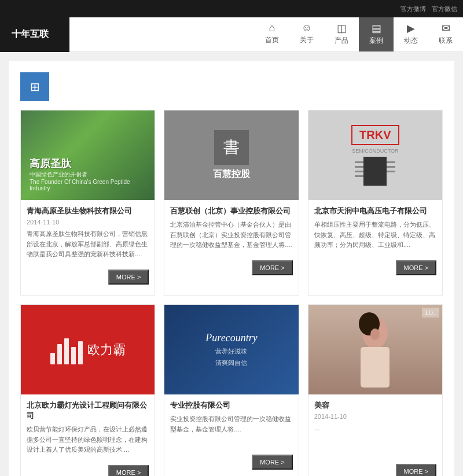 Image resolution: width=463 pixels, height=476 pixels. Describe the element at coordinates (431, 312) in the screenshot. I see `beauty-logo-overlay: LO..` at that location.